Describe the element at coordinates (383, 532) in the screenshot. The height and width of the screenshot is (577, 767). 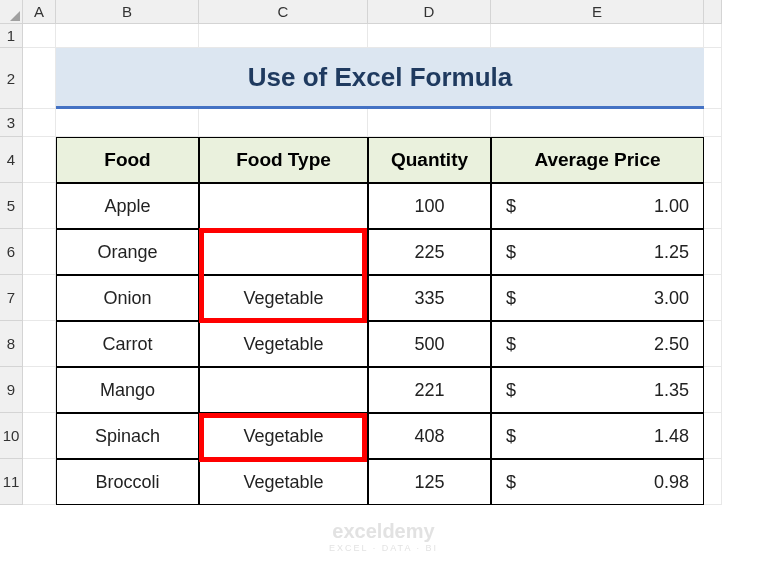
I see `watermark-main: exceldemy` at that location.